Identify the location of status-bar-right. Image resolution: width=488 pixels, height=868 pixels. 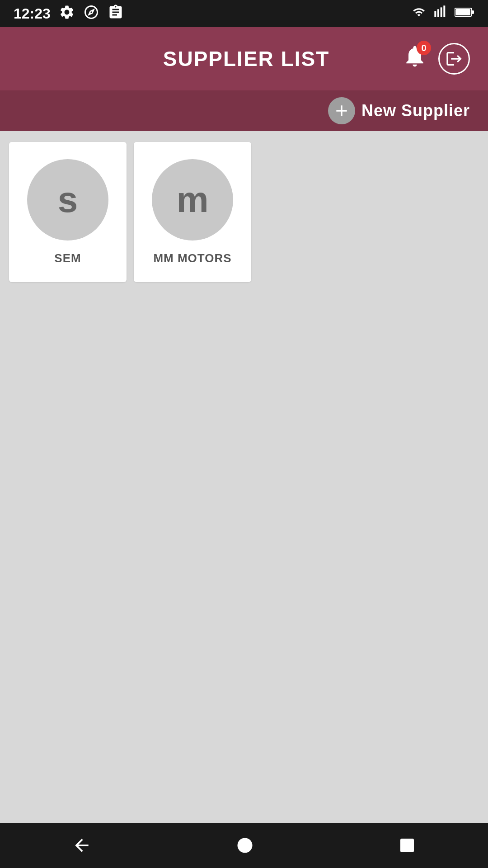
(442, 14).